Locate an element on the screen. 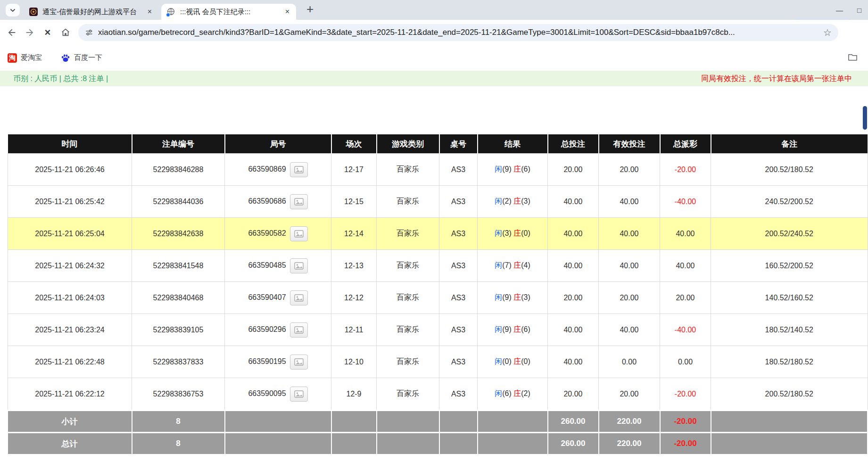 This screenshot has height=462, width=868. cell-result: 闲(9) 庄(6) is located at coordinates (513, 170).